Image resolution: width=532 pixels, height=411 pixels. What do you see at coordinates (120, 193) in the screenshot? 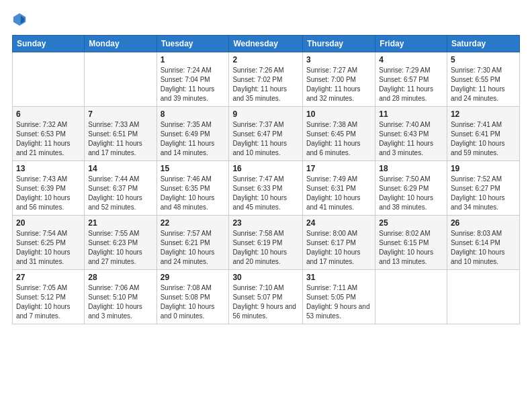
I see `day-info: Sunrise: 7:44 AM Sunset: 6:37 PM Dayligh…` at bounding box center [120, 193].